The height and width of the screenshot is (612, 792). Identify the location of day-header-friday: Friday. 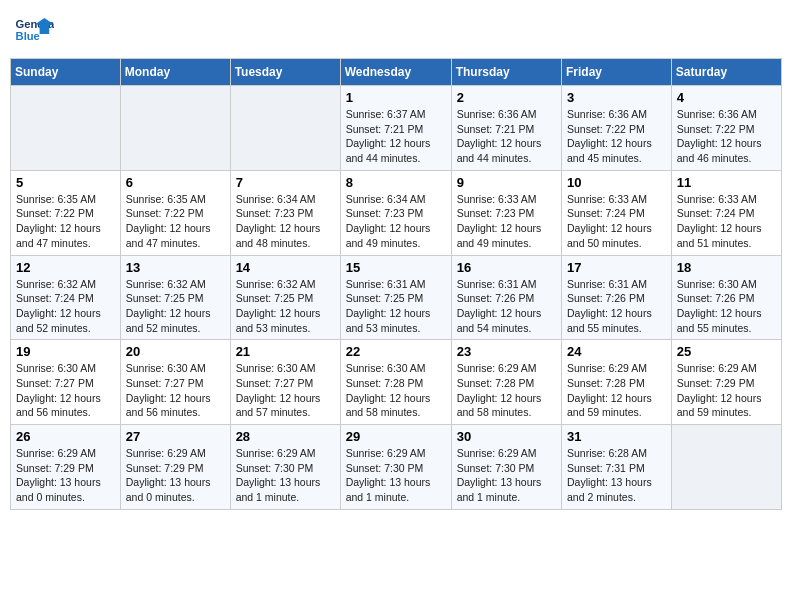
(617, 72).